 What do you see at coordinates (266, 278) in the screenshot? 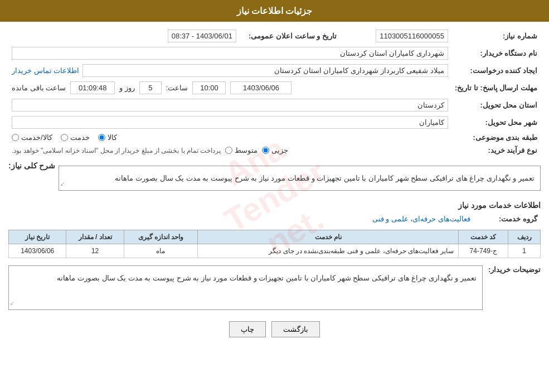
I see `buyer-desc-value: تعمیر و نگهداری چراغ های ترافیکی سطح شهر…` at bounding box center [266, 278].